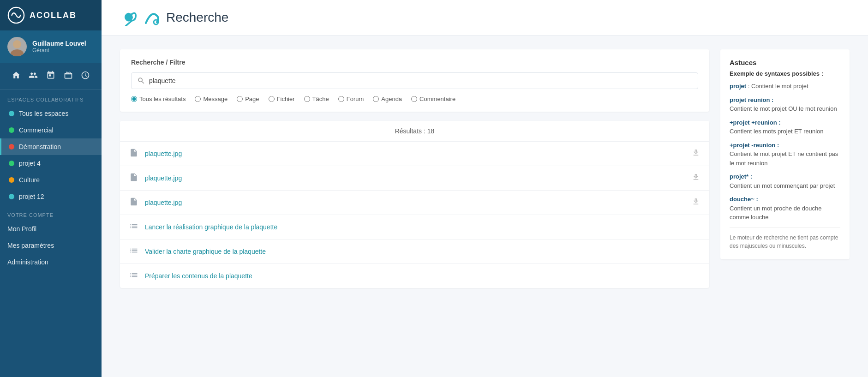 The image size is (868, 377). Describe the element at coordinates (198, 18) in the screenshot. I see `page-title: Recherche` at that location.